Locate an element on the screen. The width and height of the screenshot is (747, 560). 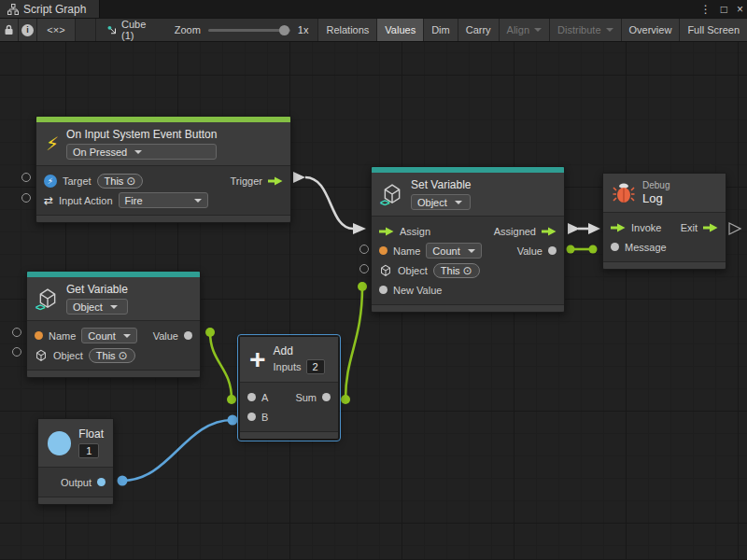
node-add: + Add Inputs 2 A Sum B is located at coordinates (289, 388).